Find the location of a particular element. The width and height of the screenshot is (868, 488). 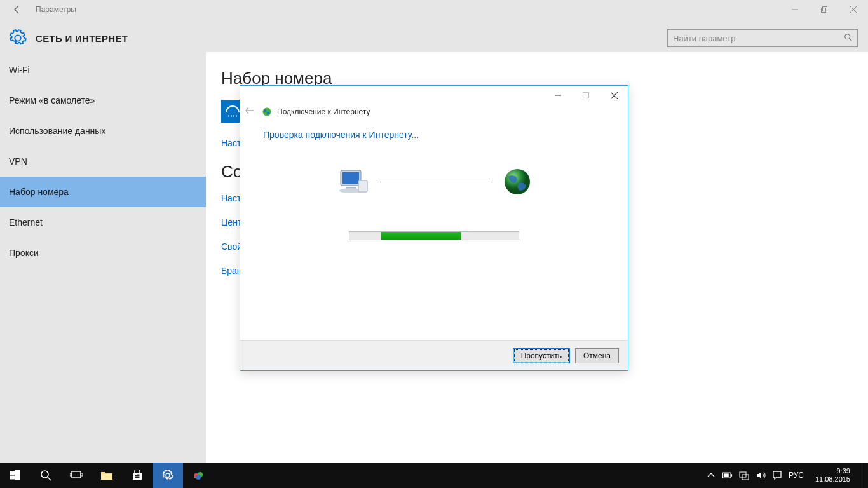

dialog-graphic is located at coordinates (434, 182).